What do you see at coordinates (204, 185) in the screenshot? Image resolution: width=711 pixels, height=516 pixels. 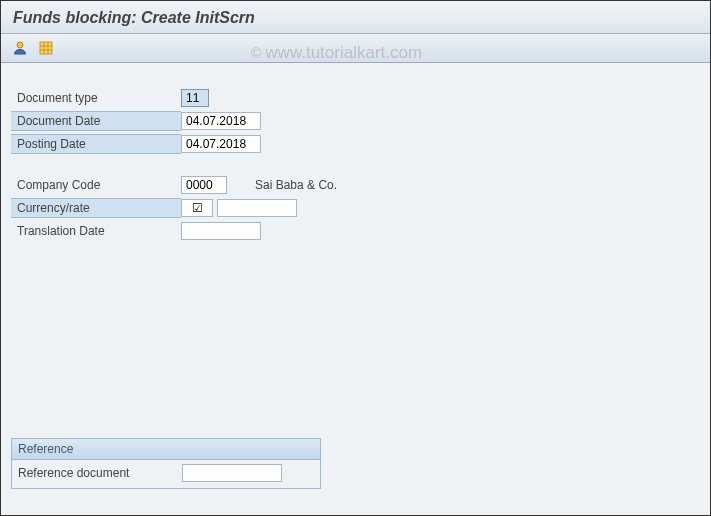 I see `input-company-code` at bounding box center [204, 185].